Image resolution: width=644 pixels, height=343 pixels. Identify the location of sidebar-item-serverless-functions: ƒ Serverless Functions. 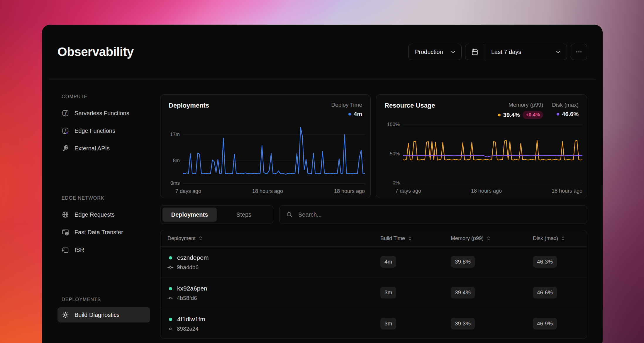
(106, 113).